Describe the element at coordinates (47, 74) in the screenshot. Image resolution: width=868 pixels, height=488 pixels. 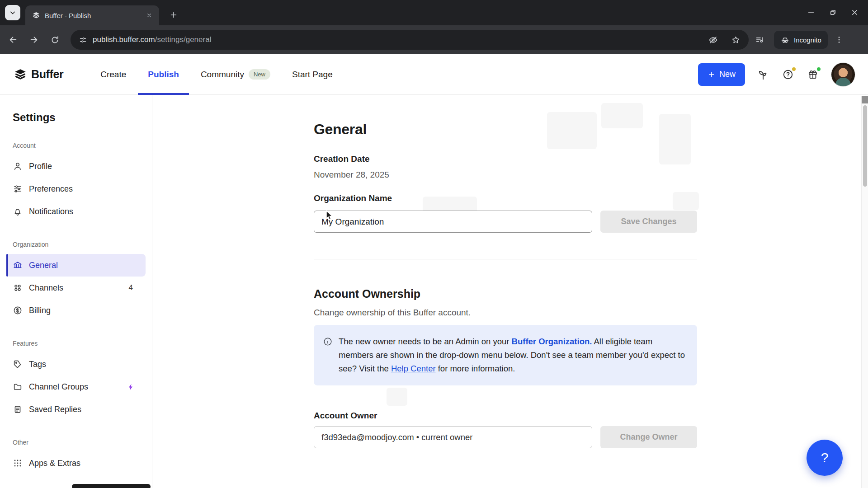
I see `brand-name: Buffer` at that location.